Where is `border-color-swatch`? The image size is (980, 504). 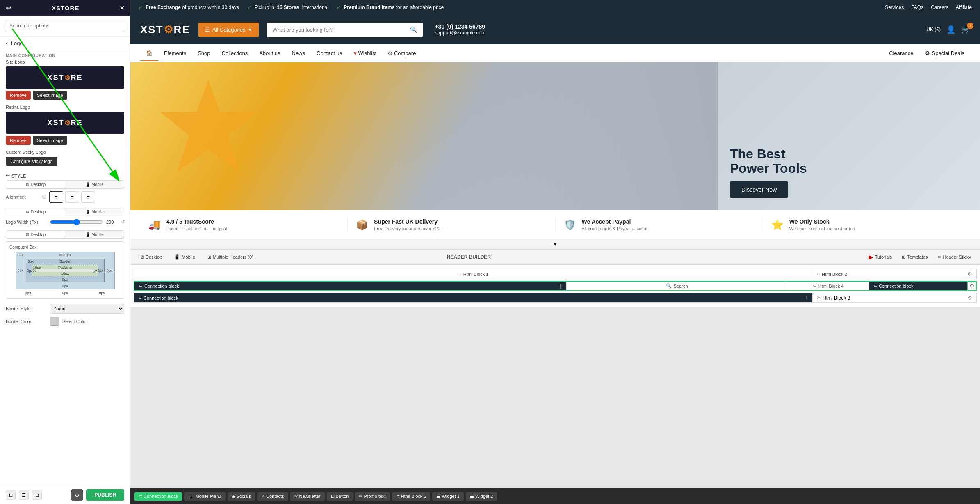
border-color-swatch is located at coordinates (55, 321).